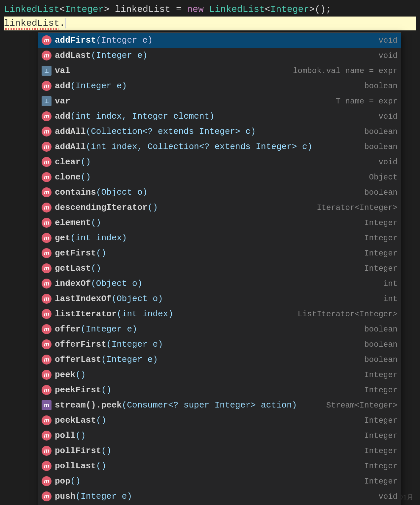 Image resolution: width=420 pixels, height=505 pixels. Describe the element at coordinates (220, 56) in the screenshot. I see `autocomplete-item-addLast: m addLast(Integer e) void` at that location.